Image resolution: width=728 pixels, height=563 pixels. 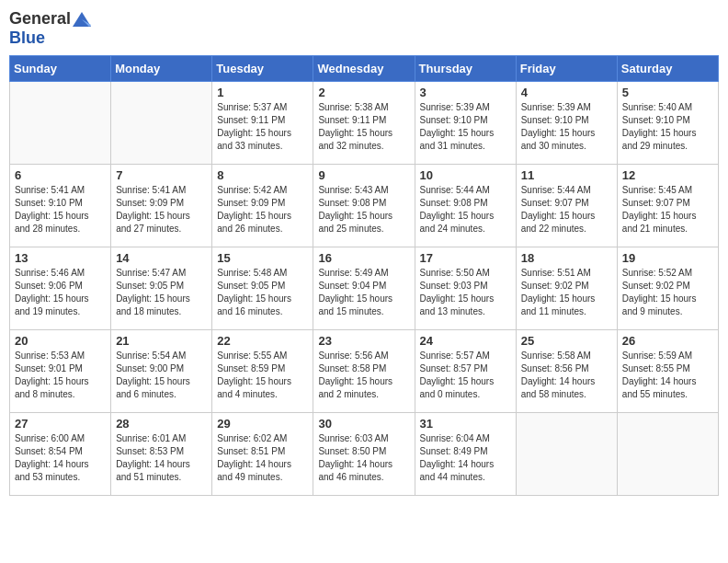 I want to click on day-info: Sunrise: 6:03 AM Sunset: 8:50 PM Dayligh…, so click(x=364, y=458).